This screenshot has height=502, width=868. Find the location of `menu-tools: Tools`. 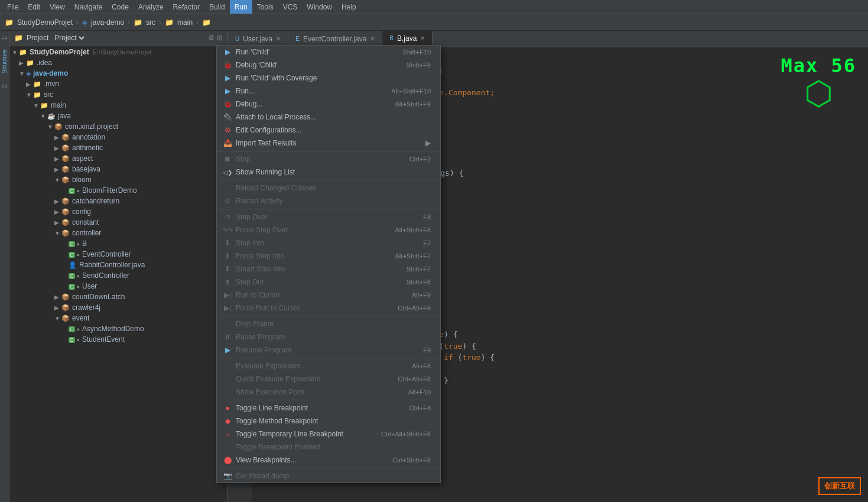

menu-tools: Tools is located at coordinates (265, 7).